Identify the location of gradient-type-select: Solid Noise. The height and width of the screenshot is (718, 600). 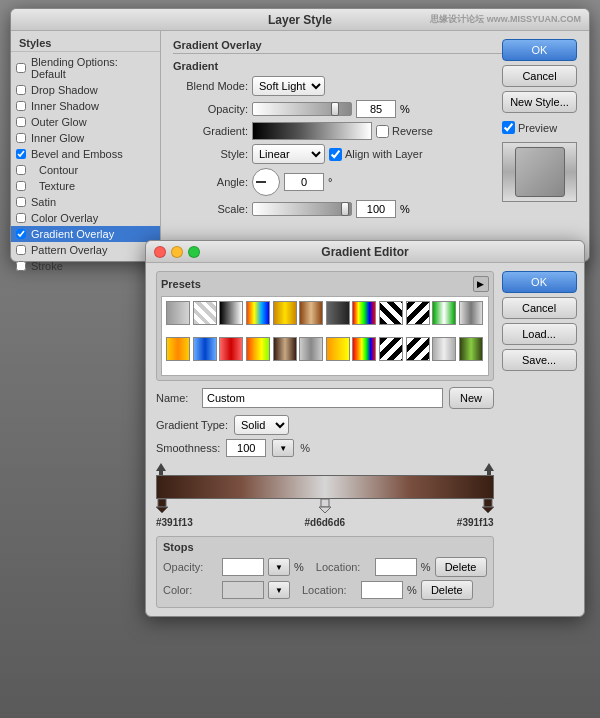
(262, 425).